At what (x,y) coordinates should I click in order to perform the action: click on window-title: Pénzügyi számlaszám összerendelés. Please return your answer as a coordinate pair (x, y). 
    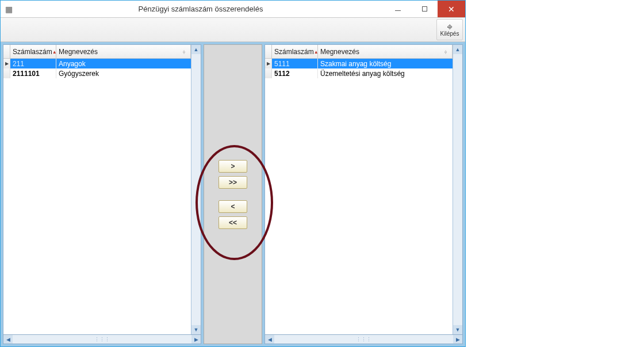
    Looking at the image, I should click on (201, 9).